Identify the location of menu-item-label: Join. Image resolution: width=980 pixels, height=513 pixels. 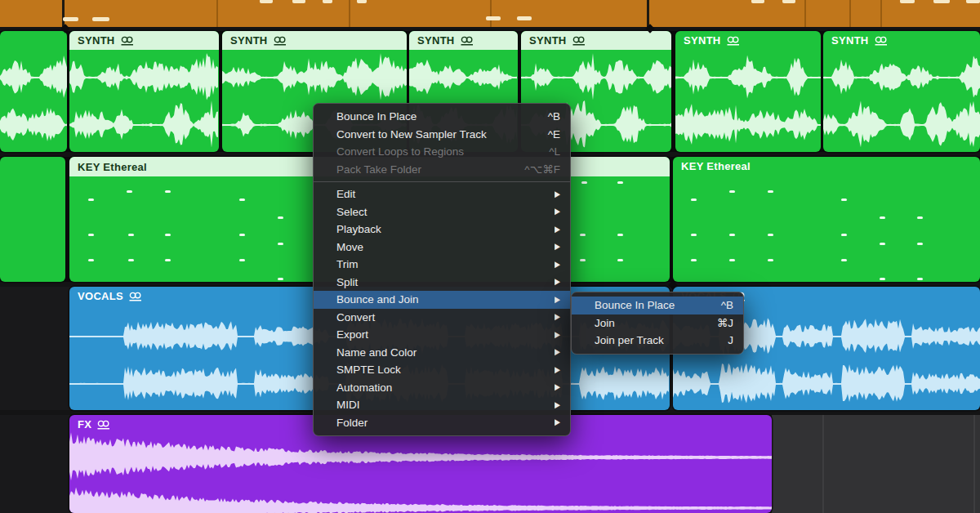
(650, 323).